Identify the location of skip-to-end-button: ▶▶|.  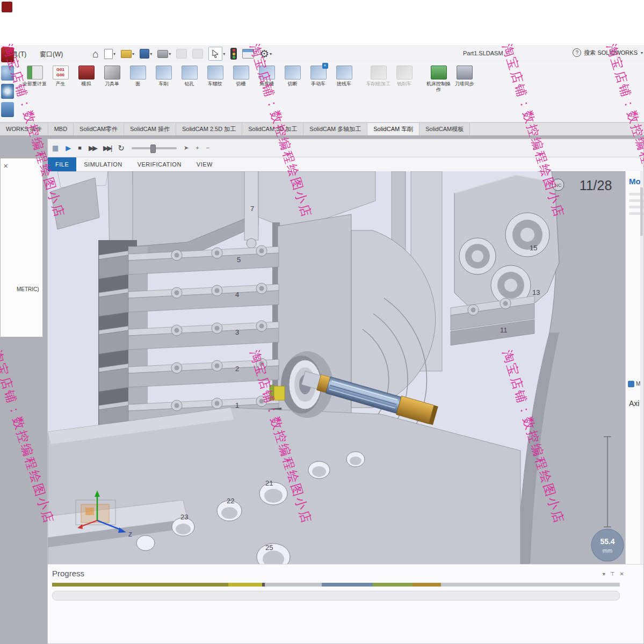
(107, 148).